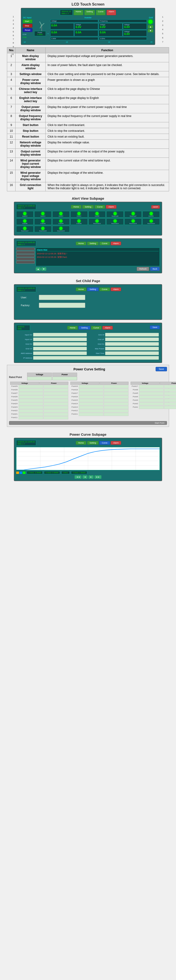 The width and height of the screenshot is (176, 980). What do you see at coordinates (155, 207) in the screenshot?
I see `alloff-btn: AllOff` at bounding box center [155, 207].